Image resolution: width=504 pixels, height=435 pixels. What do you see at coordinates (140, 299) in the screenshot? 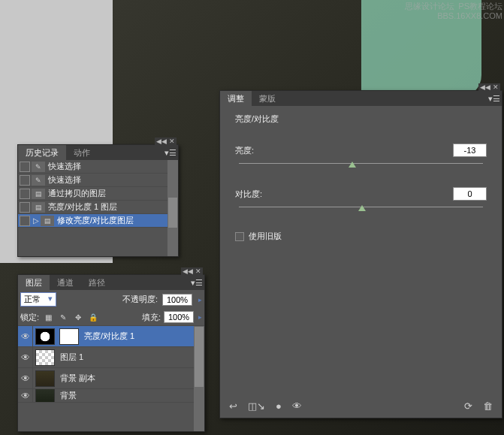
I see `opacity-label: 不透明度:` at bounding box center [140, 299].